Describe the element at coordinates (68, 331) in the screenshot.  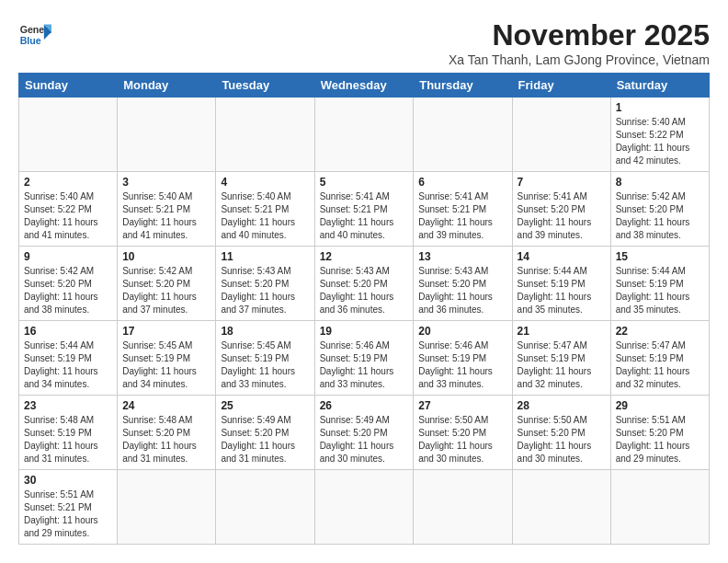
I see `day-number: 16` at that location.